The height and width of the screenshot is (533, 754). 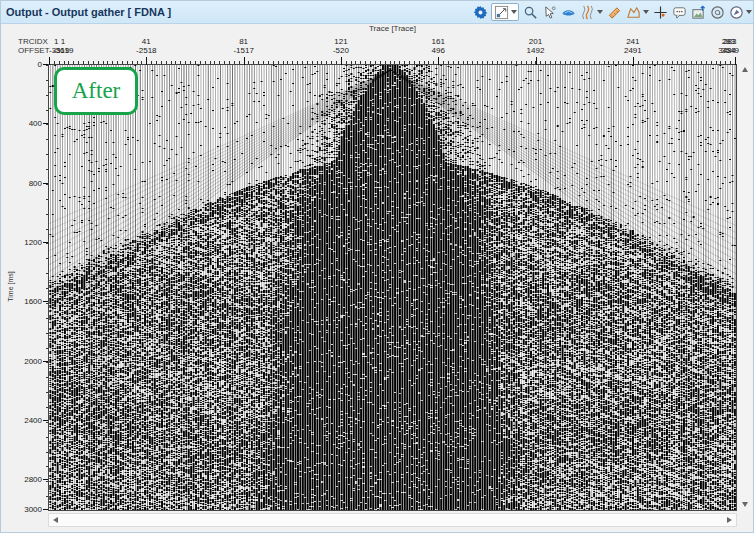 What do you see at coordinates (22, 242) in the screenshot?
I see `time-tick-label: 1200` at bounding box center [22, 242].